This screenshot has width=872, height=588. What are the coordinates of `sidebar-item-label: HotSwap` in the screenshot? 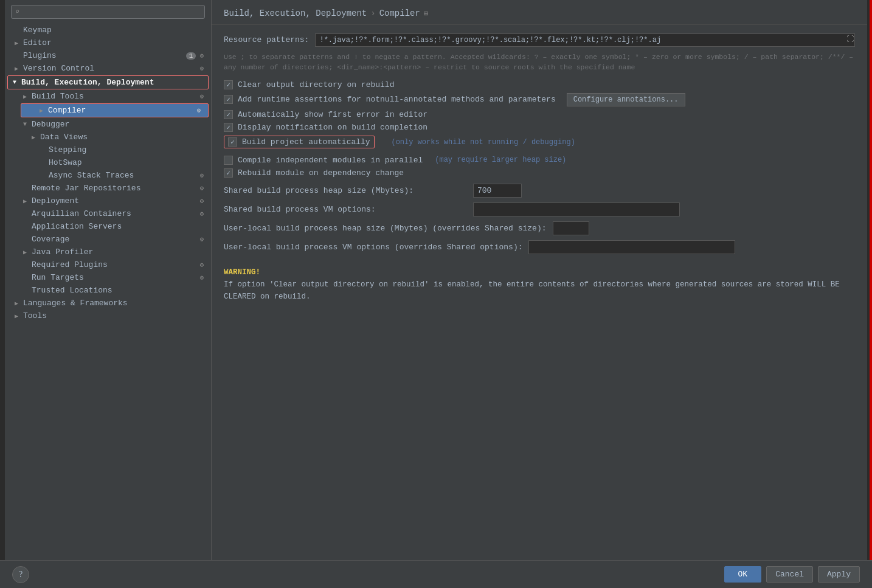 It's located at (126, 163).